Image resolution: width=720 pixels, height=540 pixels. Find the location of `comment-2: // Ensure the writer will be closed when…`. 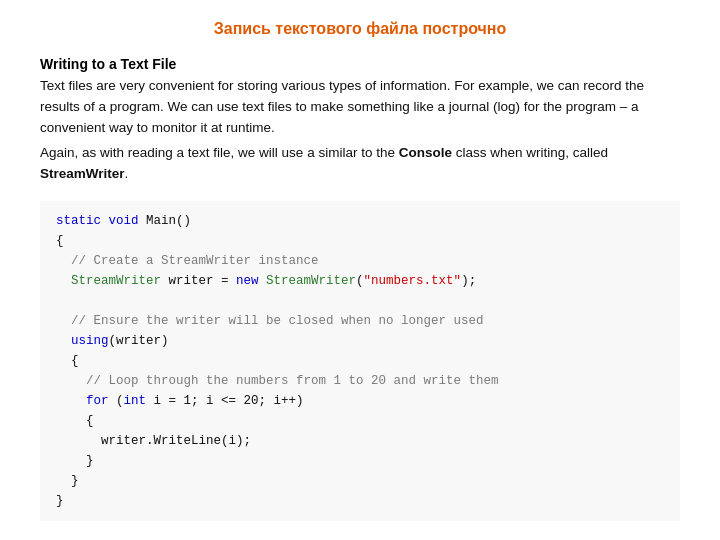

comment-2: // Ensure the writer will be closed when… is located at coordinates (278, 321).